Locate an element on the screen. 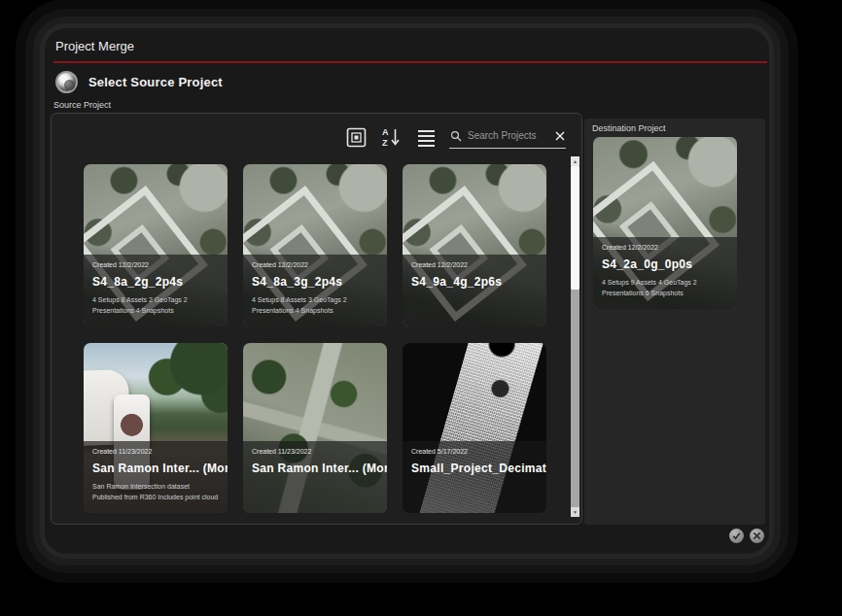 Image resolution: width=842 pixels, height=616 pixels. svg-text: Z is located at coordinates (385, 143).